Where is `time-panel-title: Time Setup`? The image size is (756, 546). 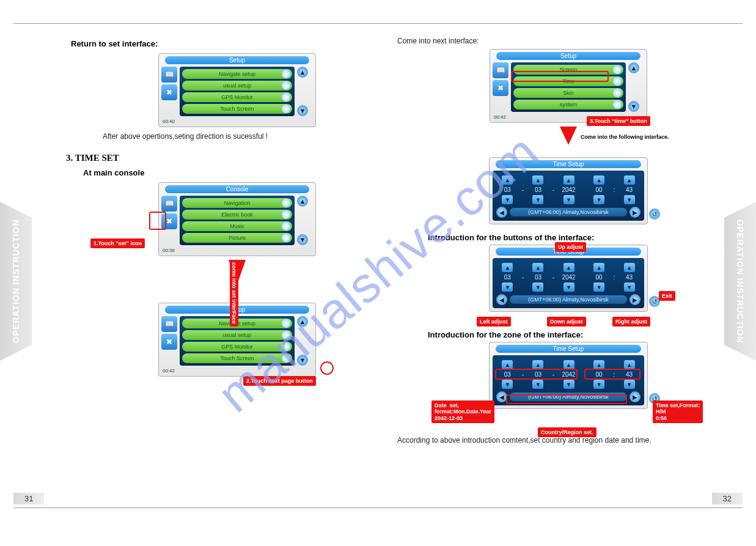
time-panel-title: Time Setup is located at coordinates (568, 164).